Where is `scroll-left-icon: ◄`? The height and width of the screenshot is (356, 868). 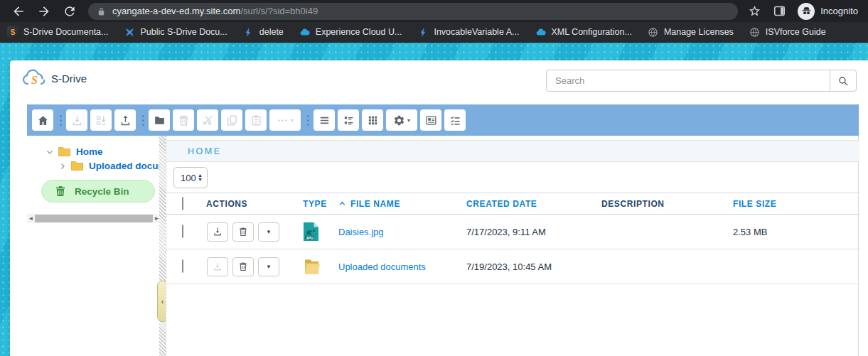
scroll-left-icon: ◄ is located at coordinates (31, 219).